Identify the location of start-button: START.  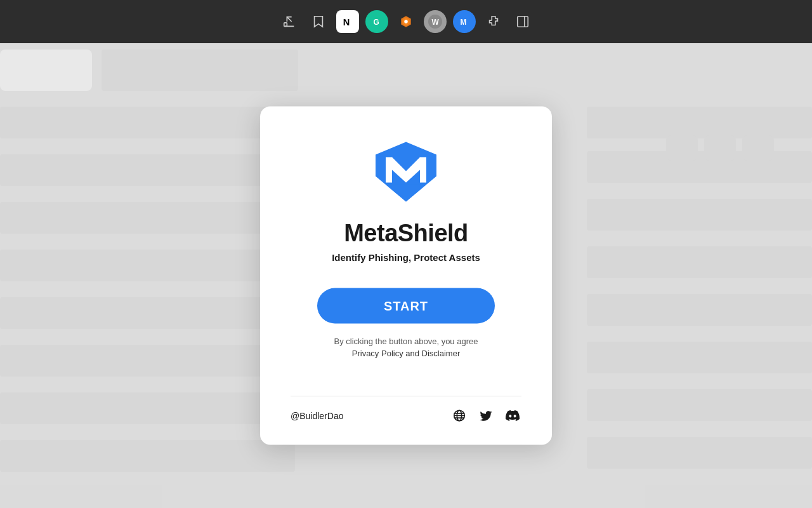
(406, 306).